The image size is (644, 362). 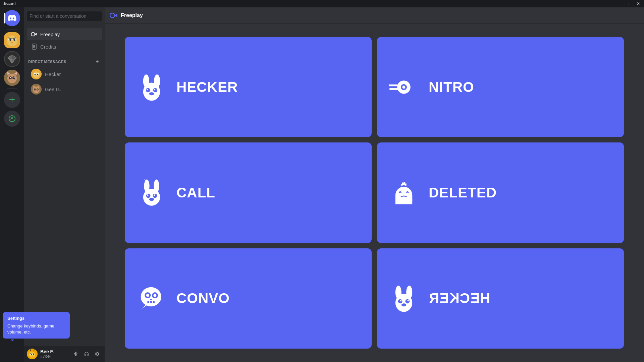 I want to click on plus-icon, so click(x=12, y=100).